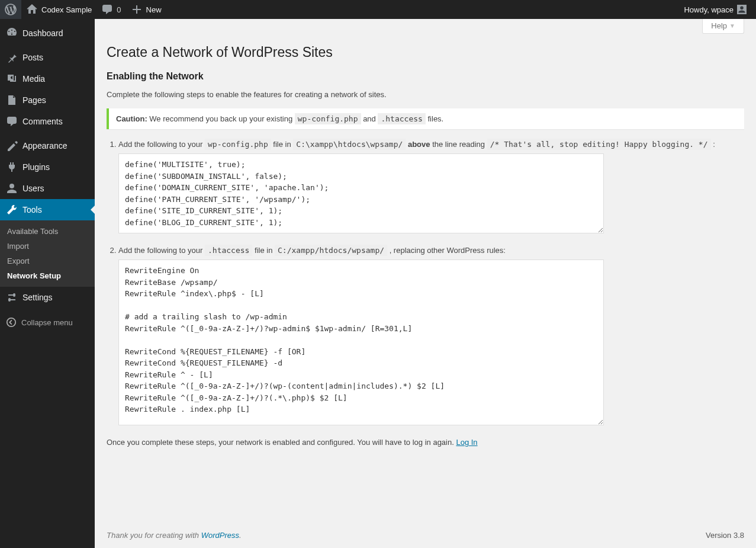  I want to click on submenu-network-setup: Network Setup, so click(47, 276).